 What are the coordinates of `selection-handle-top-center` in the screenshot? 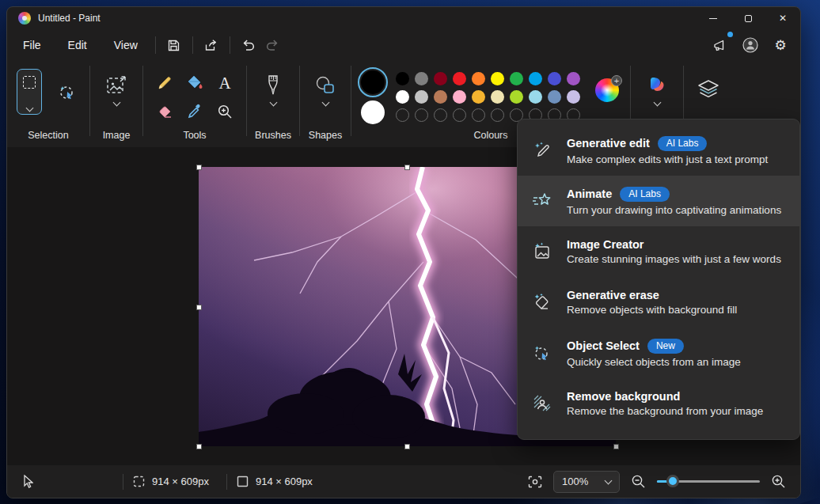 It's located at (407, 168).